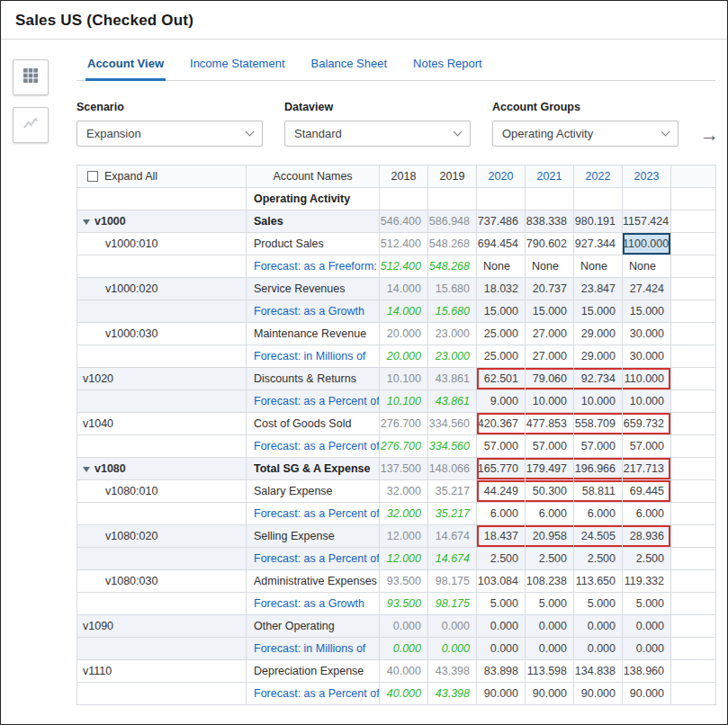 This screenshot has width=728, height=725. What do you see at coordinates (313, 604) in the screenshot?
I see `forecast-method-link: Forecast: as a Growth` at bounding box center [313, 604].